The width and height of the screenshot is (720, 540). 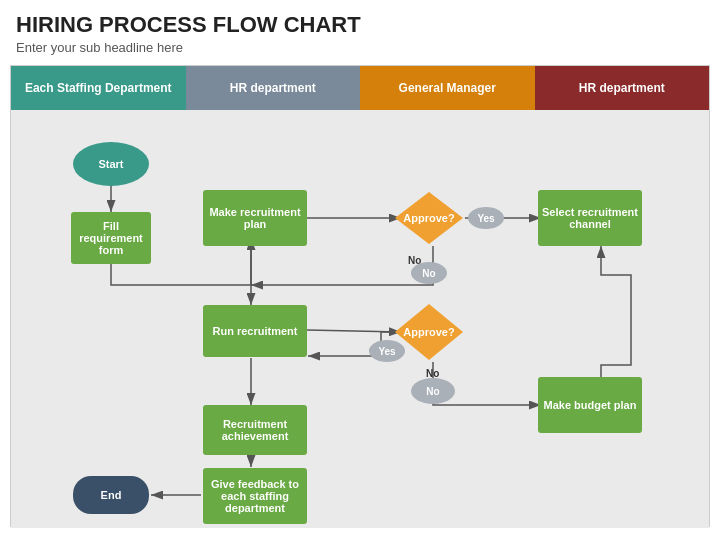 I want to click on select-channel-shape: Select recruitment channel, so click(x=590, y=218).